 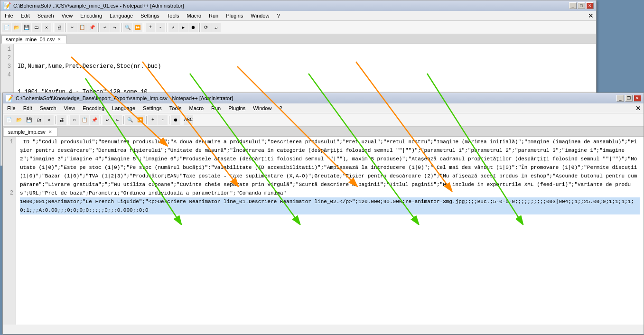 What do you see at coordinates (115, 28) in the screenshot?
I see `redo-icon: ↪` at bounding box center [115, 28].